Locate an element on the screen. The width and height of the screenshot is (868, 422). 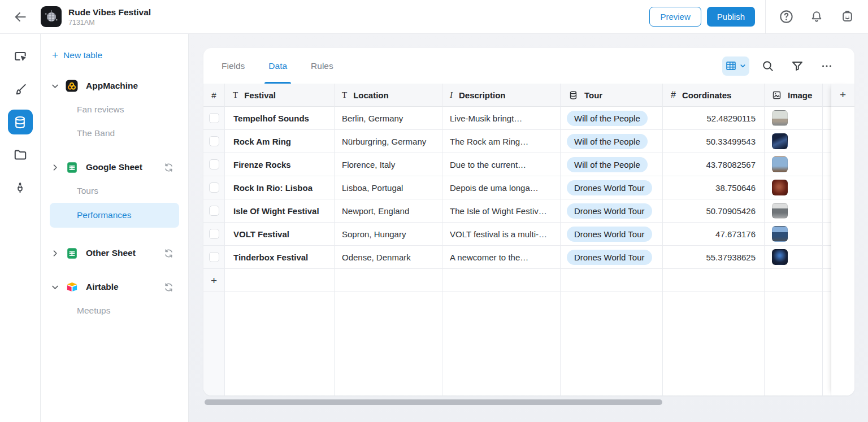
column-header-location: T Location is located at coordinates (389, 95).